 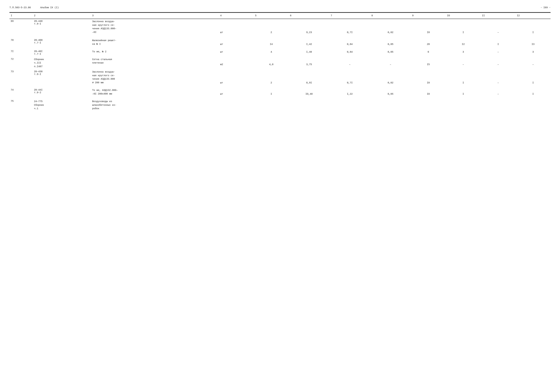 I want to click on row-c7: I,22, so click(x=350, y=92).